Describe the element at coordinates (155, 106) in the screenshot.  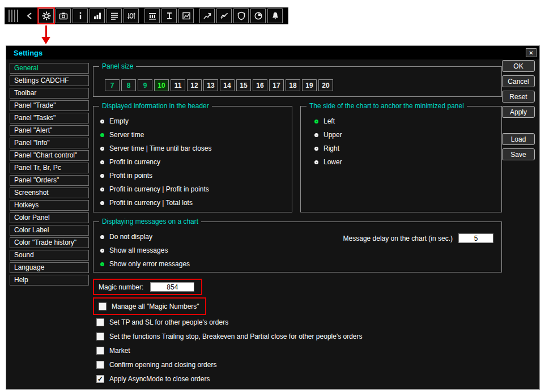
I see `header-info-label: Displayed information in the header` at that location.